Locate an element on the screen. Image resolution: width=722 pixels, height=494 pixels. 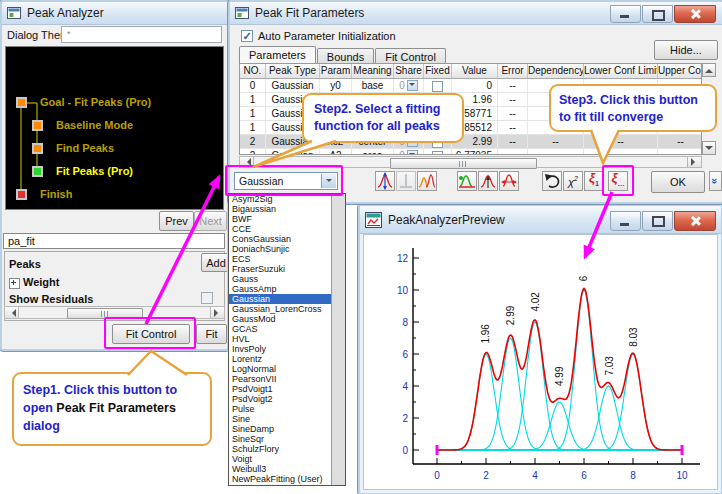
tree-node-label: Baseline Mode is located at coordinates (94, 125).